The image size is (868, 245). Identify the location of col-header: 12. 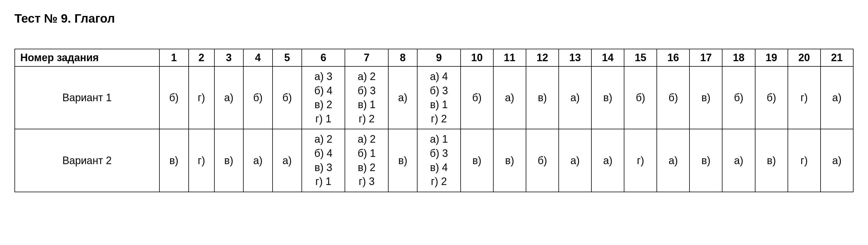
(542, 58).